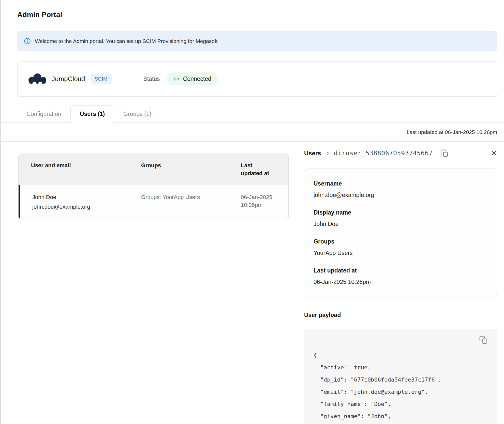 The width and height of the screenshot is (504, 424). Describe the element at coordinates (401, 368) in the screenshot. I see `code-line: "active": true,` at that location.